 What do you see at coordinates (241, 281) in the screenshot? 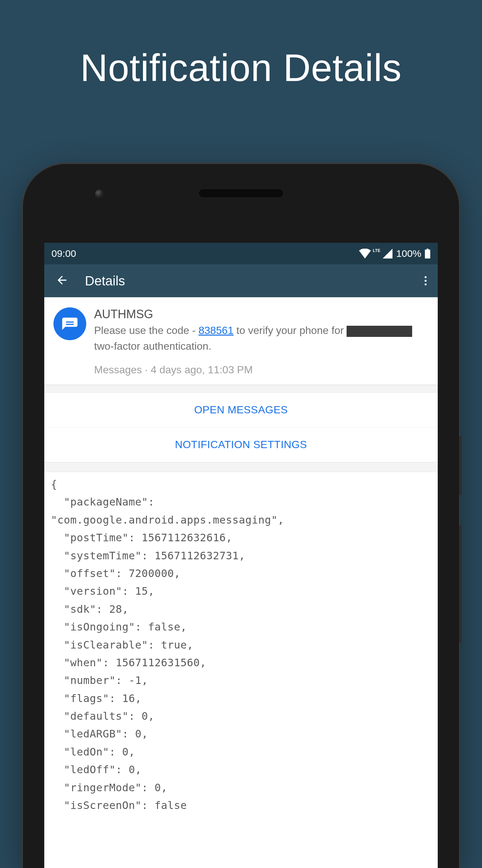
I see `app-toolbar: Details` at bounding box center [241, 281].